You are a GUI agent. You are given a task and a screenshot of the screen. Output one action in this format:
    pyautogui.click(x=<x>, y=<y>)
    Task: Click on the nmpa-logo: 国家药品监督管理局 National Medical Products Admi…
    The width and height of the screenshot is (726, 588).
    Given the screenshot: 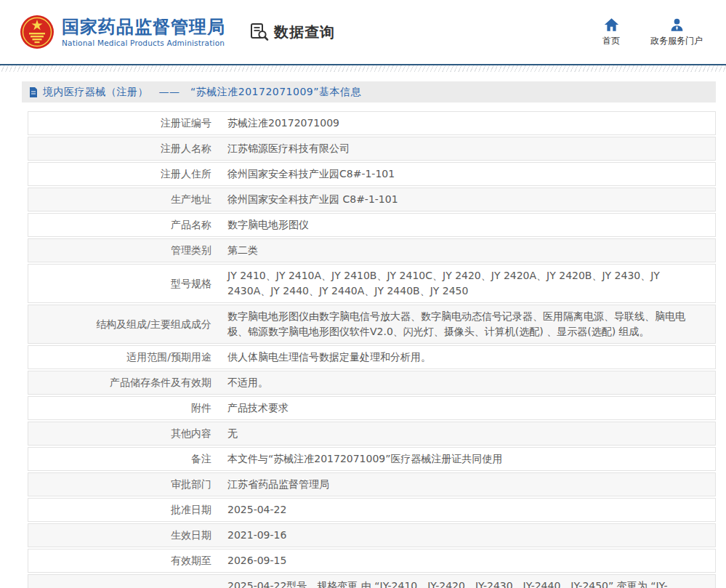 What is the action you would take?
    pyautogui.click(x=123, y=32)
    